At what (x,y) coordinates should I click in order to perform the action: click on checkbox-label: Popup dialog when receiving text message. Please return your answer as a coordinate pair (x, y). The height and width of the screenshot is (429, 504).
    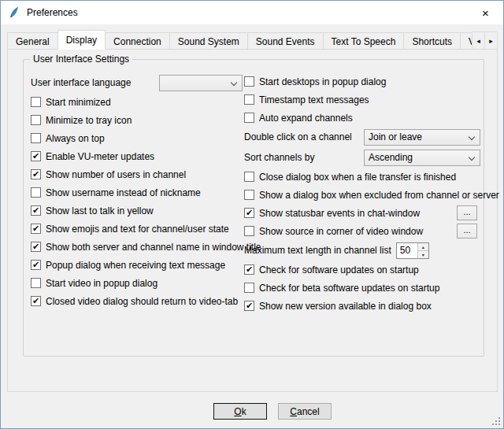
    Looking at the image, I should click on (135, 265).